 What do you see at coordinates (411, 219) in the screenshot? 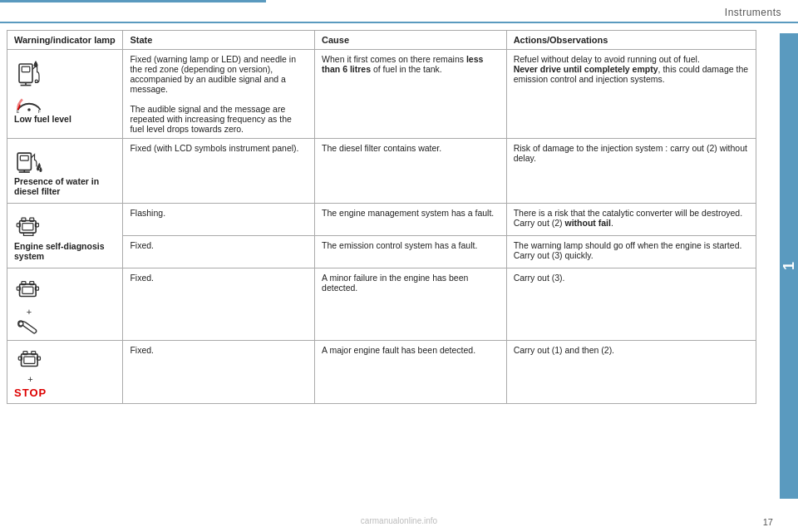
I see `cause-cell-engine-flash: The engine management system has a fault…` at bounding box center [411, 219].